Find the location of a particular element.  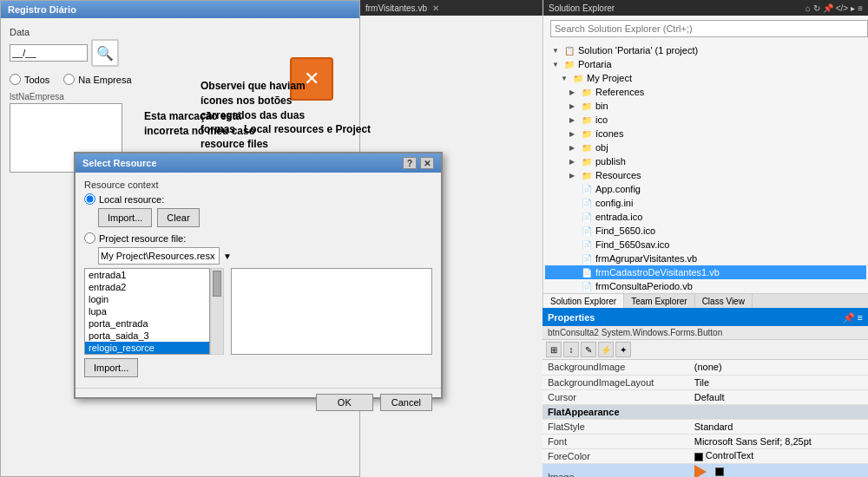

annotation-text-2: Observei que haviamícones nos botõescarr… is located at coordinates (287, 115).